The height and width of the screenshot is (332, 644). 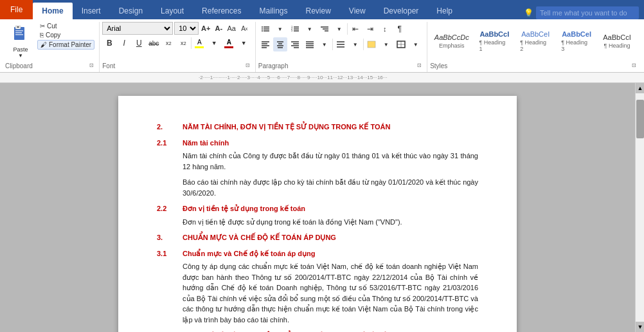 I want to click on section-2-2-heading: 2.2 Đơn vị tiền tệ sử dụng trong kế toán, so click(x=318, y=208).